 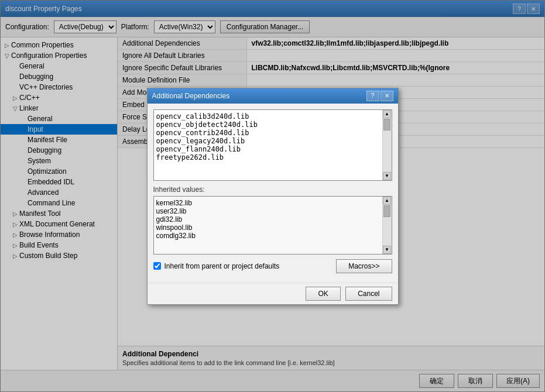 I want to click on inherited-scroll-track, so click(x=388, y=225).